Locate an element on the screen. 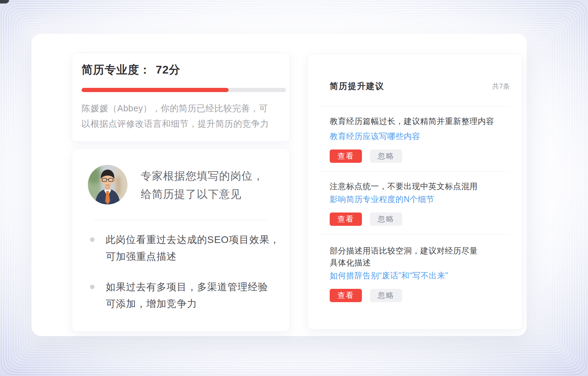 This screenshot has width=588, height=376. list-item: 如果过去有多项目，多渠道管理经验 可添加，增加竞争力 is located at coordinates (185, 295).